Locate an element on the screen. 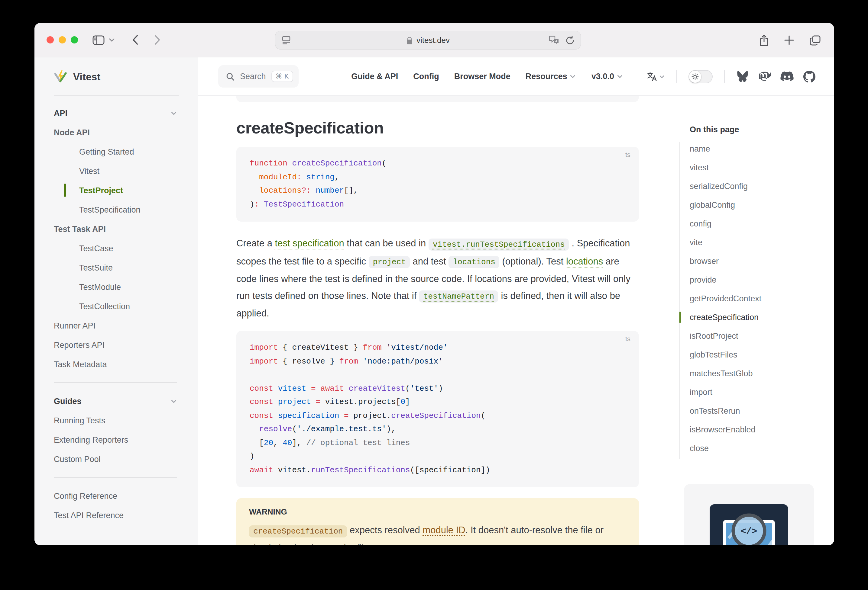 The image size is (868, 590). sidebar-item-reporters-api: Reporters API is located at coordinates (115, 345).